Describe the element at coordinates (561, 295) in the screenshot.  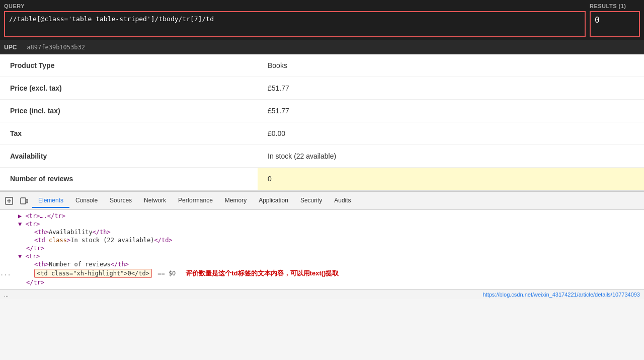
I see `bottom-bar-url: https://blog.csdn.net/weixin_43174221/ar…` at that location.